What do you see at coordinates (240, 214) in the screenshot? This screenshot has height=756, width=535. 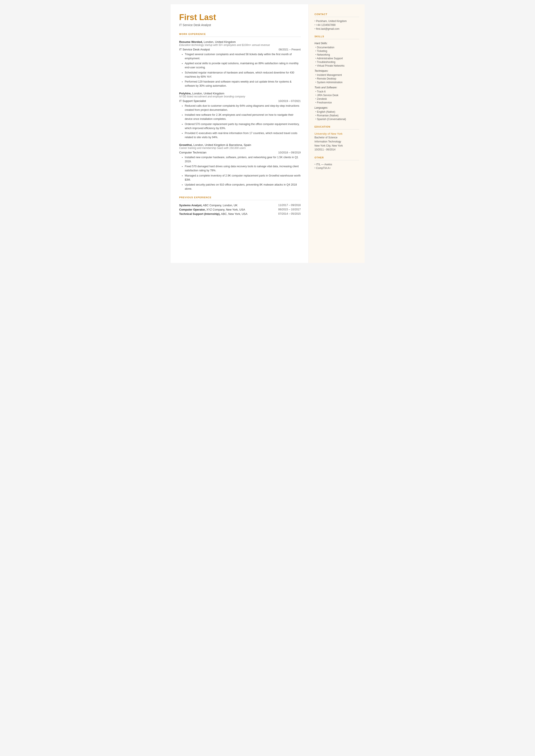 I see `prev-exp-row-3: Technical Support (Internship), ABC, New…` at bounding box center [240, 214].